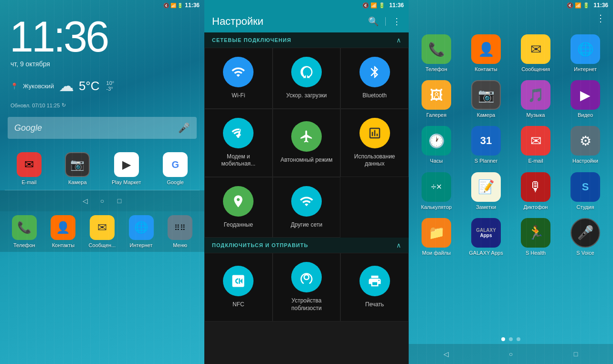 Image resolution: width=613 pixels, height=364 pixels. What do you see at coordinates (77, 182) in the screenshot?
I see `camera-app-label: Камера` at bounding box center [77, 182].